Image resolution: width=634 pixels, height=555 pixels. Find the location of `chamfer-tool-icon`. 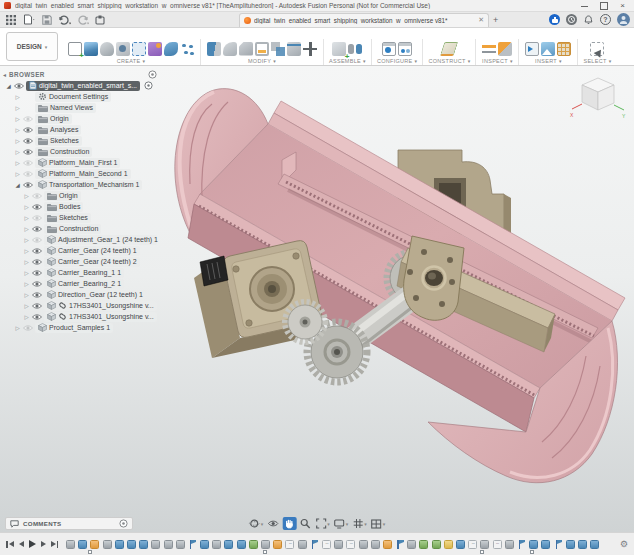

chamfer-tool-icon is located at coordinates (246, 49).